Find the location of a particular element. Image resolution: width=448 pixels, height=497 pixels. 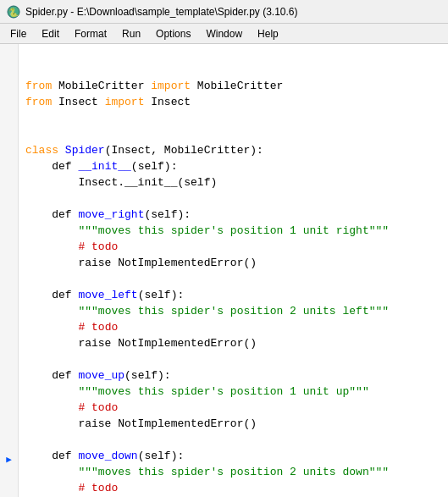

title-bar: 🐍 Spider.py - E:\Download\sample_templat… is located at coordinates (224, 12).